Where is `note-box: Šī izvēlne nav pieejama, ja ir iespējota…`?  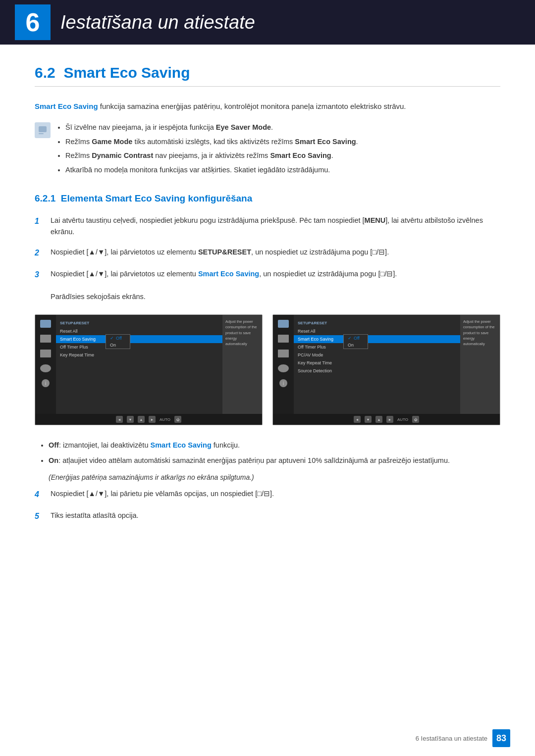
note-box: Šī izvēlne nav pieejama, ja ir iespējota… is located at coordinates (268, 150).